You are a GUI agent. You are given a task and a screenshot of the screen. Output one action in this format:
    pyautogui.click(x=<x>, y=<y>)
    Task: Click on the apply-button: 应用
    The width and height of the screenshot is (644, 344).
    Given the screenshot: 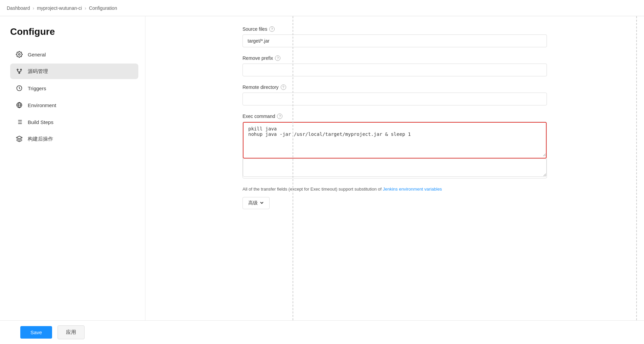 What is the action you would take?
    pyautogui.click(x=71, y=333)
    